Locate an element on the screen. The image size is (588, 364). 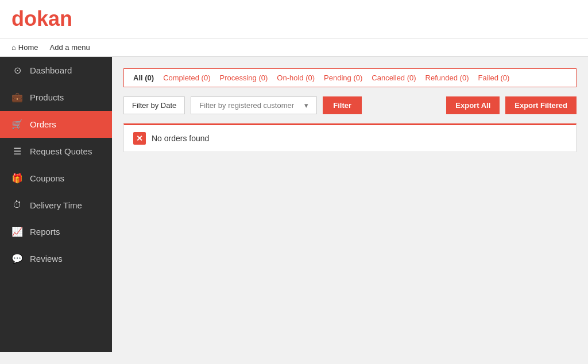
tab-refunded: Refunded (0) is located at coordinates (447, 78).